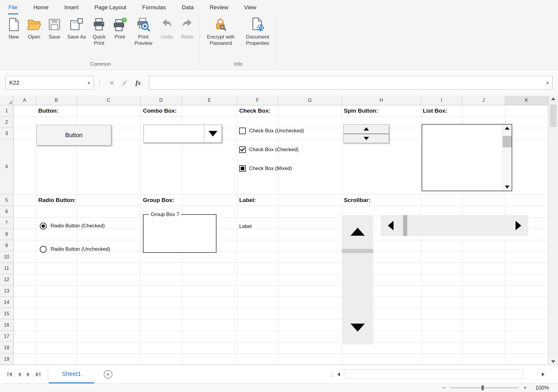 This screenshot has height=392, width=558. Describe the element at coordinates (339, 374) in the screenshot. I see `hscroll-left-button` at that location.